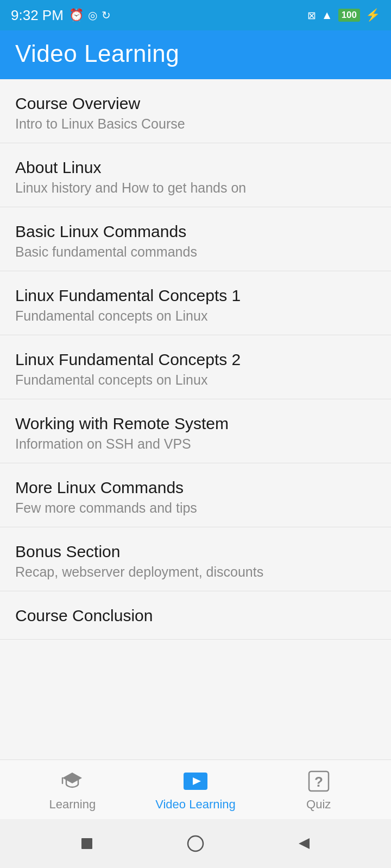 The width and height of the screenshot is (391, 868). What do you see at coordinates (195, 232) in the screenshot?
I see `course-item-title: Basic Linux Commands` at bounding box center [195, 232].